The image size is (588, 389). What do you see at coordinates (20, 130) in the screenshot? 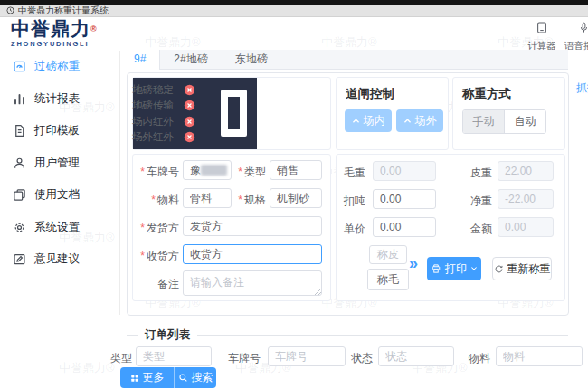
I see `template-icon` at bounding box center [20, 130].